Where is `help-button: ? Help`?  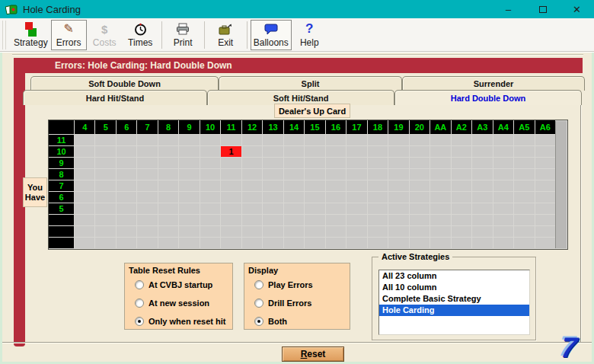
help-button: ? Help is located at coordinates (309, 35).